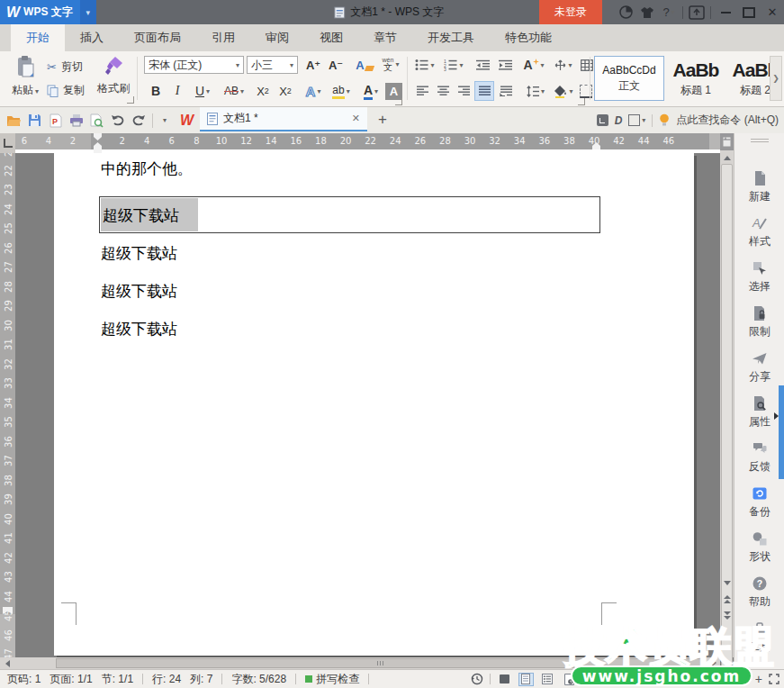 This screenshot has height=688, width=784. What do you see at coordinates (313, 91) in the screenshot?
I see `text-effects-button: A▾` at bounding box center [313, 91].